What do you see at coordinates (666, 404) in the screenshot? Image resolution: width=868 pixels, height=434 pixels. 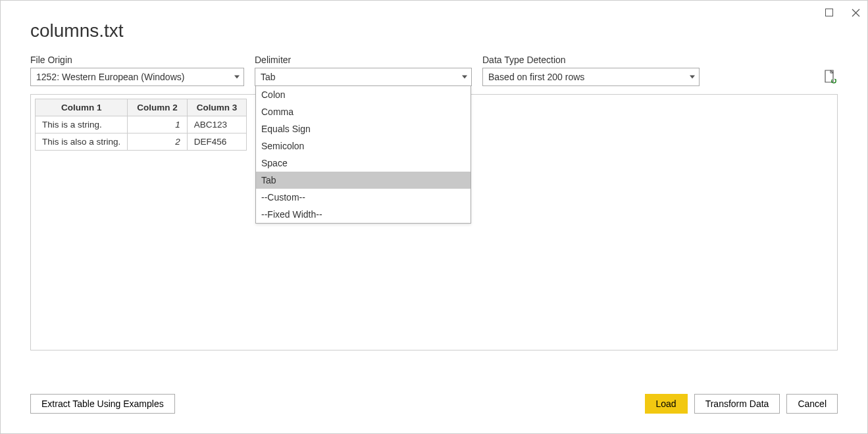 I see `load-button: Load` at bounding box center [666, 404].